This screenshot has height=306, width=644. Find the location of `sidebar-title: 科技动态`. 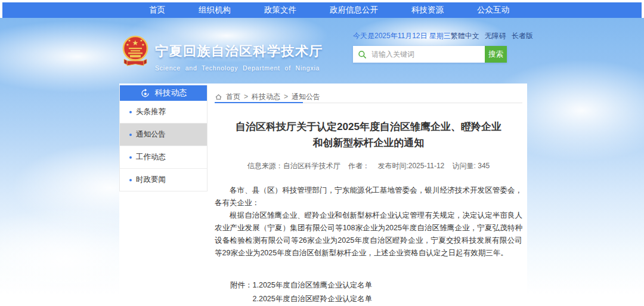

sidebar-title: 科技动态 is located at coordinates (171, 93).